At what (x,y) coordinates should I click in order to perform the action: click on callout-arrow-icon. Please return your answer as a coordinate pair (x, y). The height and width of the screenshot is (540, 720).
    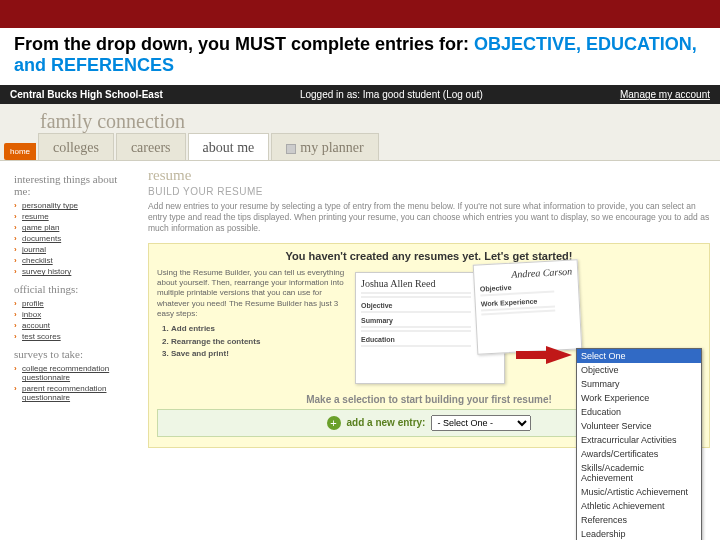
    Looking at the image, I should click on (559, 355).